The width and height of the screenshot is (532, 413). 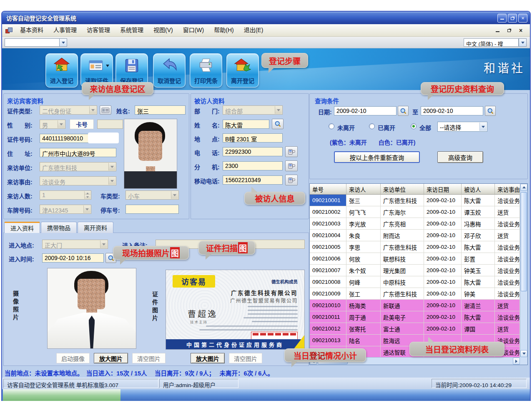 I want to click on quick-combo-arrow, so click(x=63, y=43).